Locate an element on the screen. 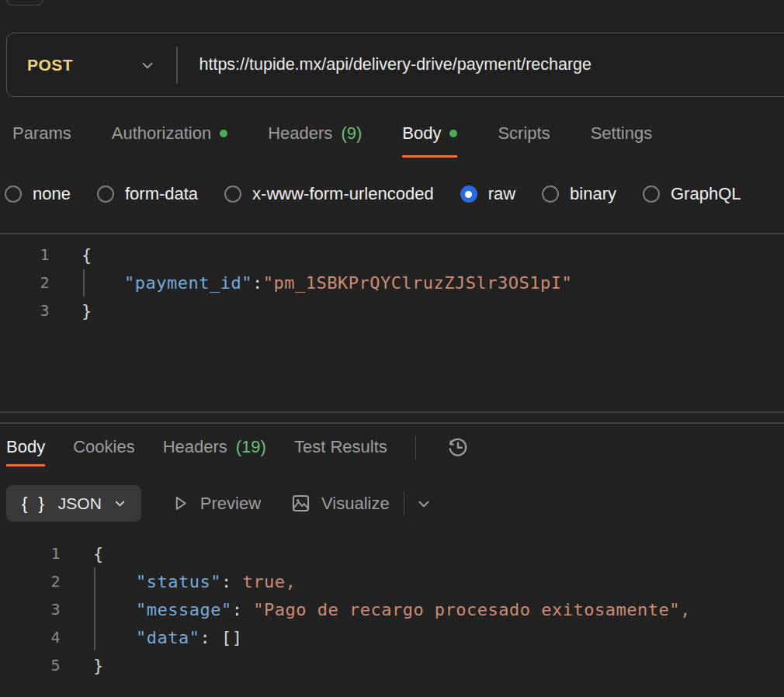 The height and width of the screenshot is (697, 784). code-text: "payment_id":"pm_1SBKPrQYClruzZJSlr3OS1p… is located at coordinates (327, 283).